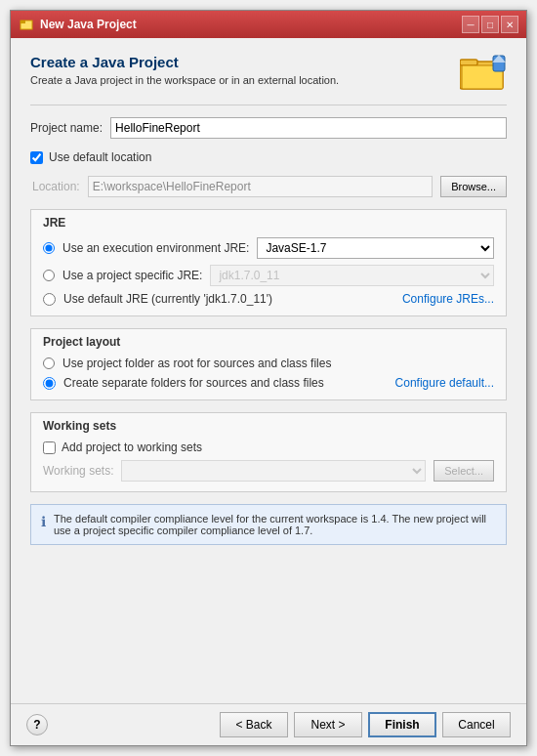 The width and height of the screenshot is (537, 756). What do you see at coordinates (100, 157) in the screenshot?
I see `default-location-label: Use default location` at bounding box center [100, 157].